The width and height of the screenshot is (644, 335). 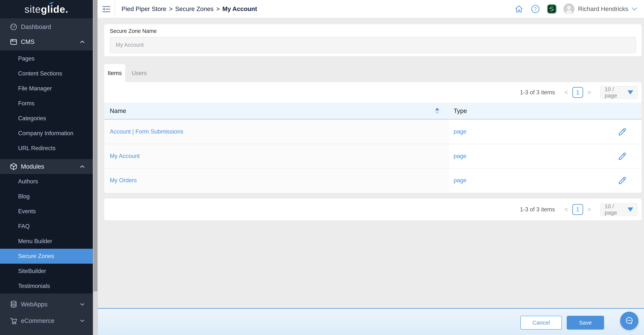 What do you see at coordinates (437, 113) in the screenshot?
I see `sort-descending-icon` at bounding box center [437, 113].